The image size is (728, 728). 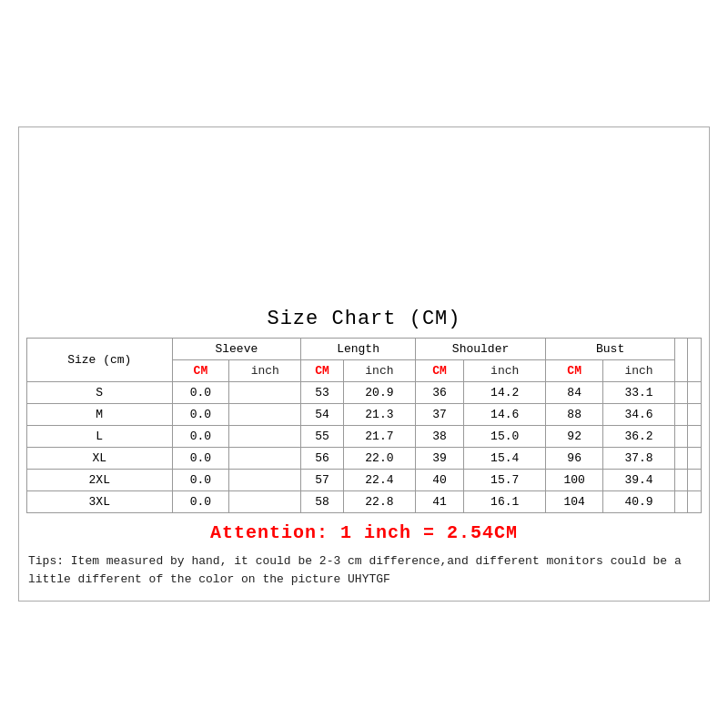 What do you see at coordinates (639, 371) in the screenshot?
I see `bust-inch-label: inch` at bounding box center [639, 371].